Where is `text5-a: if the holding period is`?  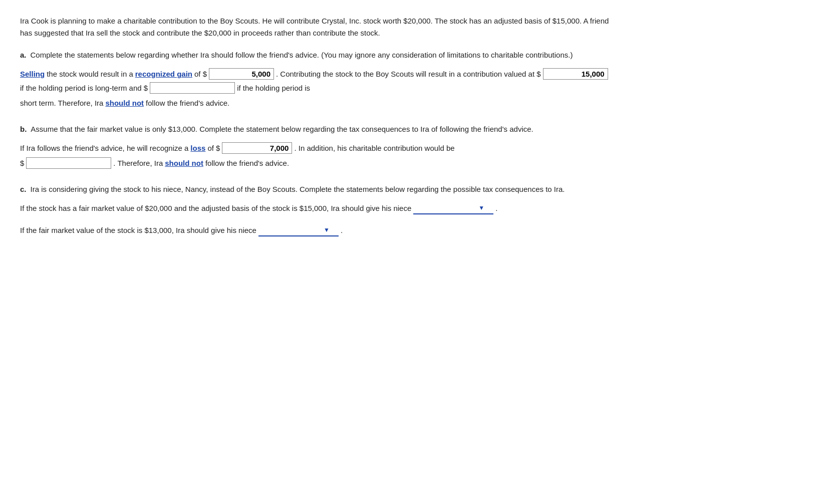 text5-a: if the holding period is is located at coordinates (273, 88).